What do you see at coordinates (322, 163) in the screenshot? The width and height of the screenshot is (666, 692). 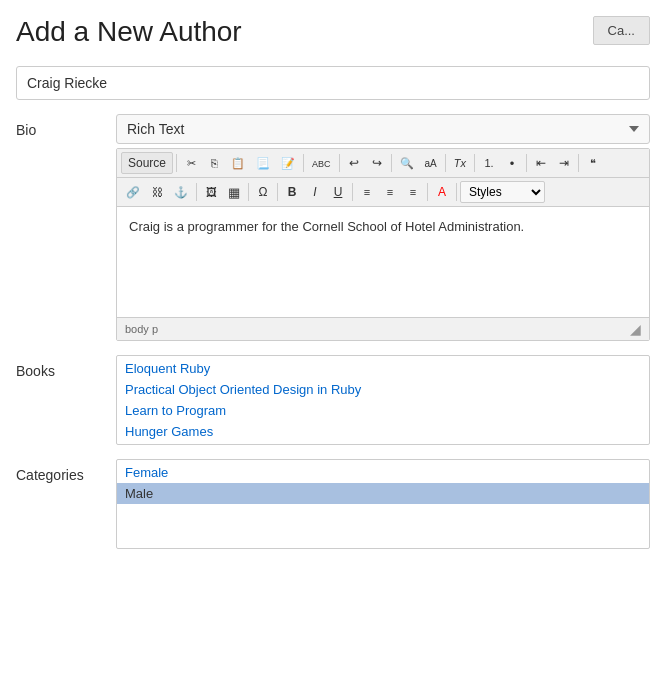 I see `spellcheck-button` at bounding box center [322, 163].